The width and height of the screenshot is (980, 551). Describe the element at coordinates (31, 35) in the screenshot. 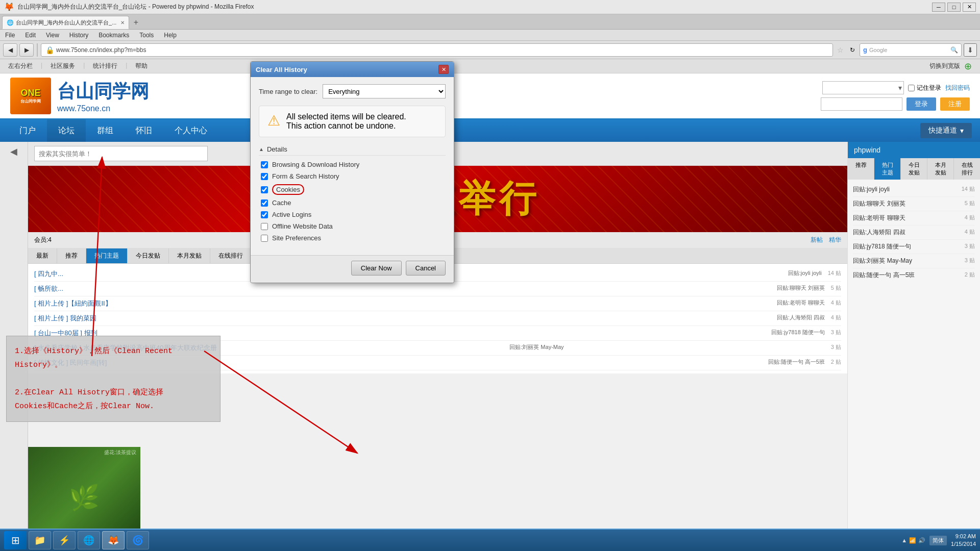

I see `menu-edit: Edit` at that location.